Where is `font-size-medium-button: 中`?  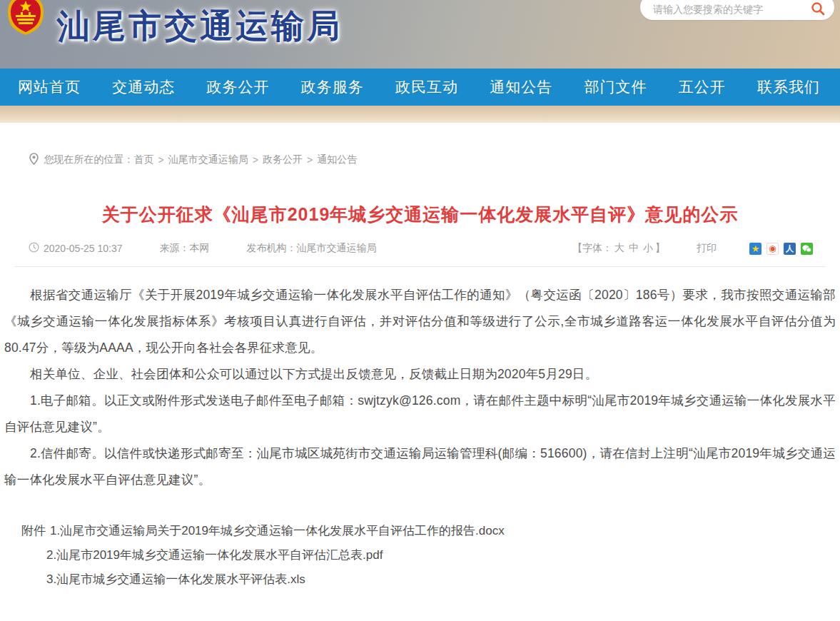 font-size-medium-button: 中 is located at coordinates (634, 248).